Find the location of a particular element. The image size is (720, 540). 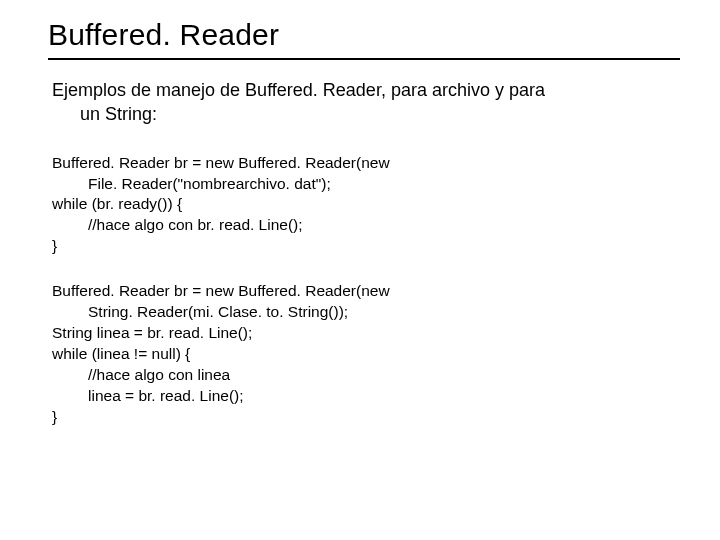

slide-subtitle: Ejemplos de manejo de Buffered. Reader, … is located at coordinates (364, 102).